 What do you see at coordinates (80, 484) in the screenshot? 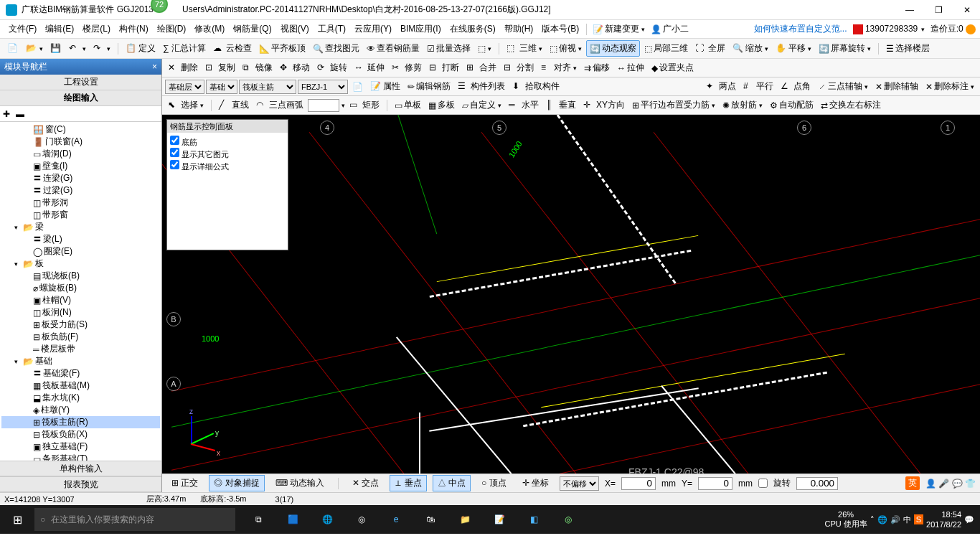
I see `nav-report-preview: 报表预览` at bounding box center [80, 484].